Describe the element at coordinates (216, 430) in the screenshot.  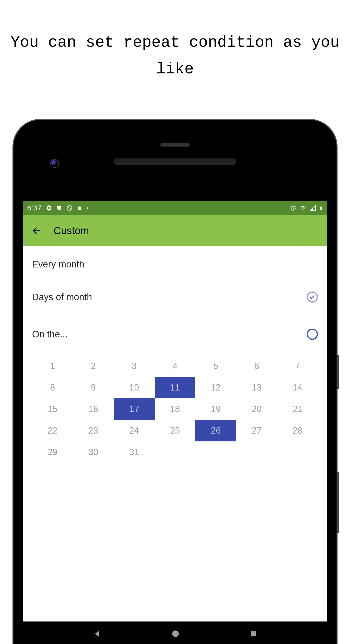
I see `day-cell-26: 26` at that location.